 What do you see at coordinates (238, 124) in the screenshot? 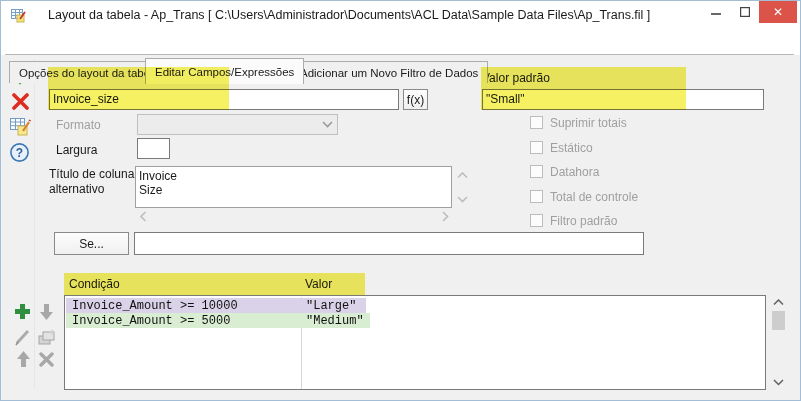
I see `formato-dropdown` at bounding box center [238, 124].